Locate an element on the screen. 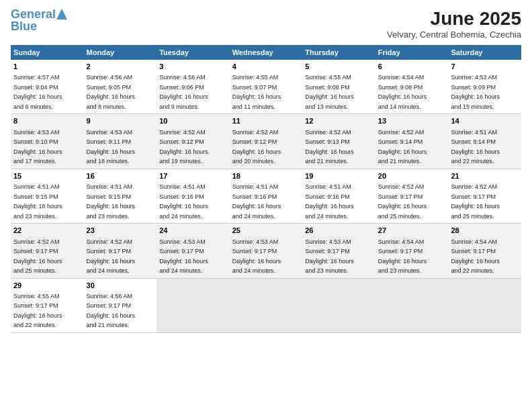 The width and height of the screenshot is (532, 411). col-header-wednesday: Wednesday is located at coordinates (266, 52).